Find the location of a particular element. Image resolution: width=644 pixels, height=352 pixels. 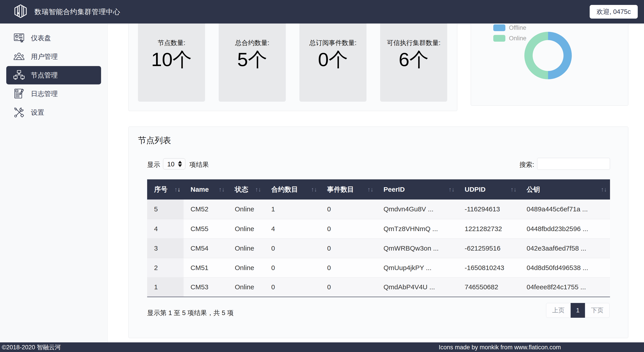

col-header-index: 序号 ↑↓ is located at coordinates (166, 189).